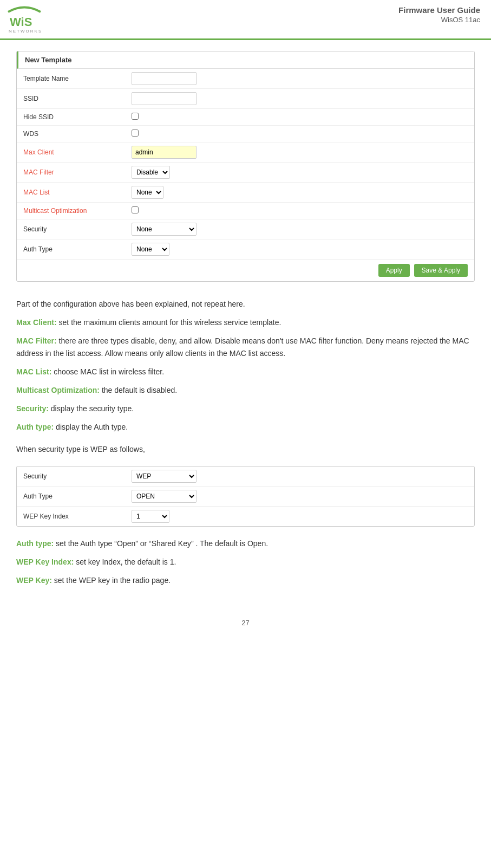  I want to click on header-subtitle: WisOS 11ac, so click(440, 20).